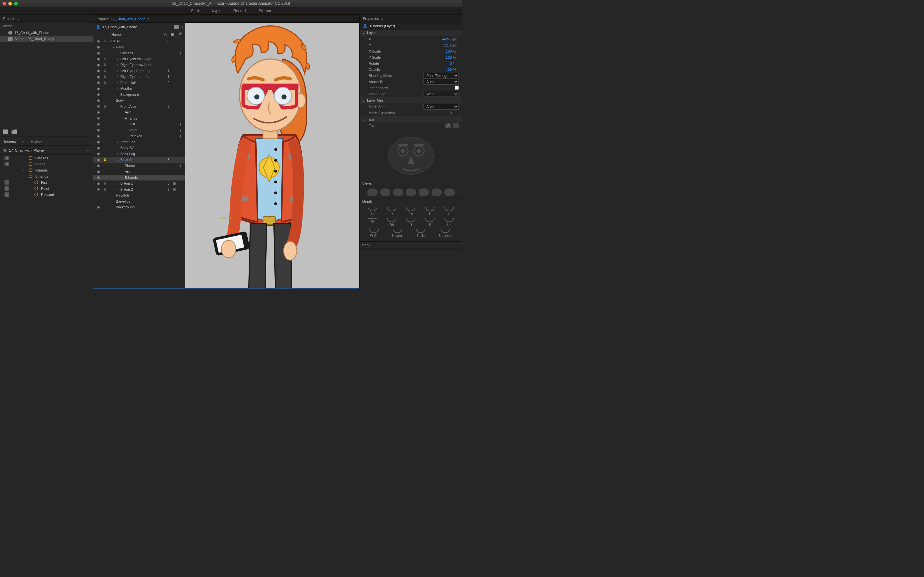 This screenshot has width=924, height=577. Describe the element at coordinates (166, 34) in the screenshot. I see `target-icon: ◎` at that location.